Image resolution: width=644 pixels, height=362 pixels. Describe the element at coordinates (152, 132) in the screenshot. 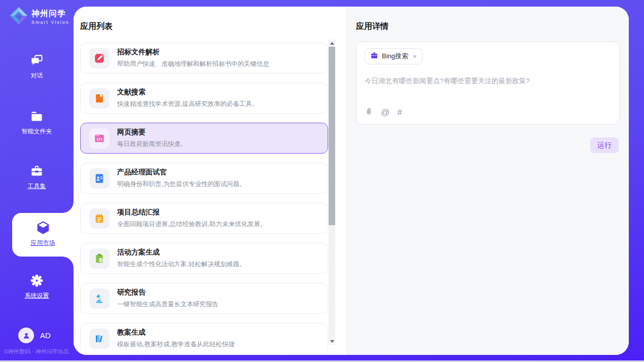

I see `app-card-title: 网页摘要` at that location.